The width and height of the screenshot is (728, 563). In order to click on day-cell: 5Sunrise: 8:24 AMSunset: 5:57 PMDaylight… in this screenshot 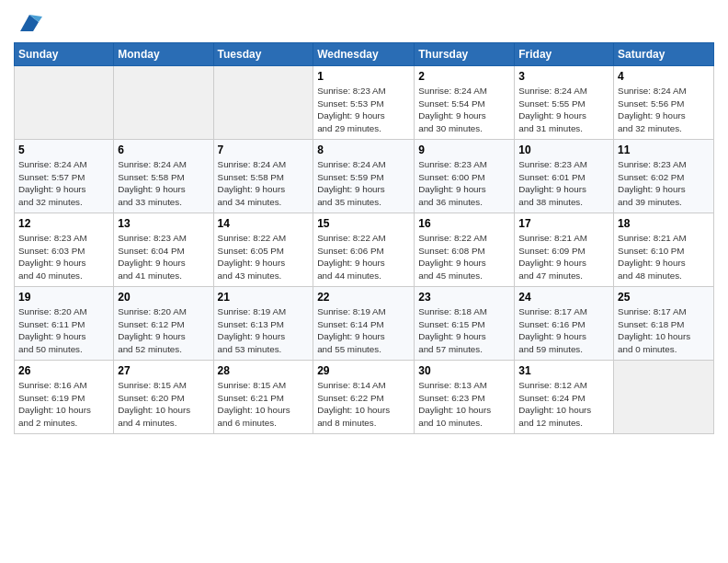, I will do `click(64, 177)`.